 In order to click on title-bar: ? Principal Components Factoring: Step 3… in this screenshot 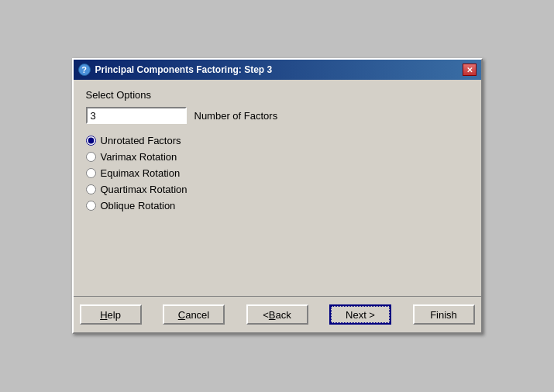, I will do `click(277, 70)`.